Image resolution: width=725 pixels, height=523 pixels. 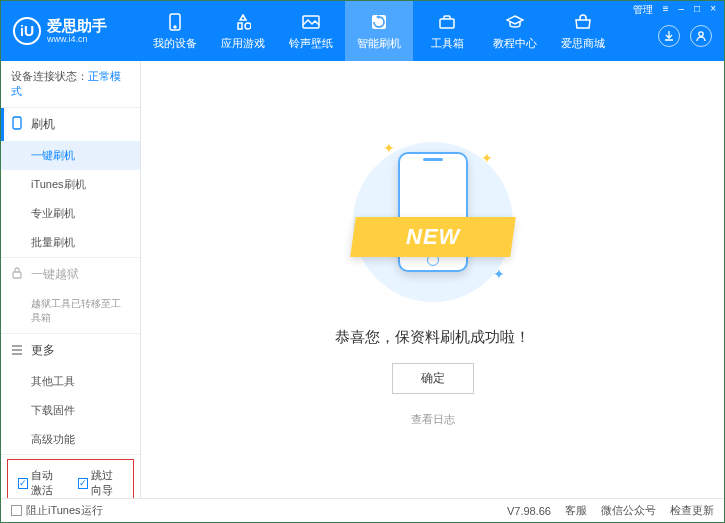 What do you see at coordinates (70, 84) in the screenshot?
I see `connection-status: 设备连接状态：正常模式` at bounding box center [70, 84].